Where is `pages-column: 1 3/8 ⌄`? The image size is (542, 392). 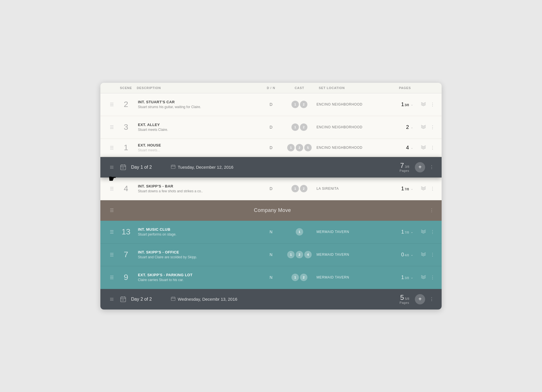 pages-column: 1 3/8 ⌄ is located at coordinates (396, 105).